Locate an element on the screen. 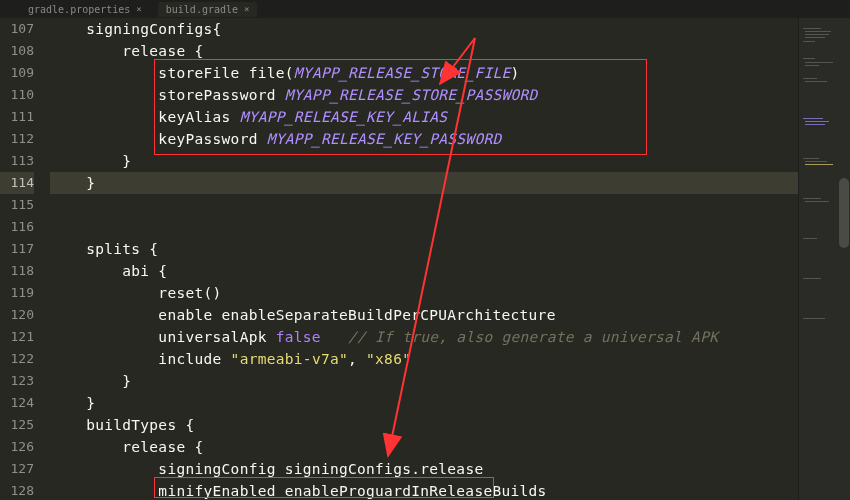  line-number: 107 is located at coordinates (17, 29).